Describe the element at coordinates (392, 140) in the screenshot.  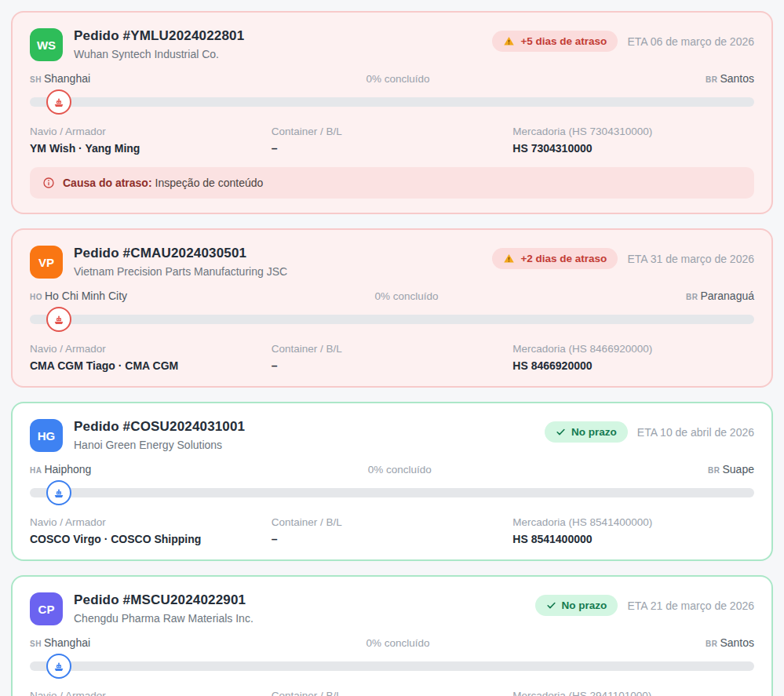
I see `details-row: Navio / Armador YM Wish · Yang Ming Cont…` at that location.